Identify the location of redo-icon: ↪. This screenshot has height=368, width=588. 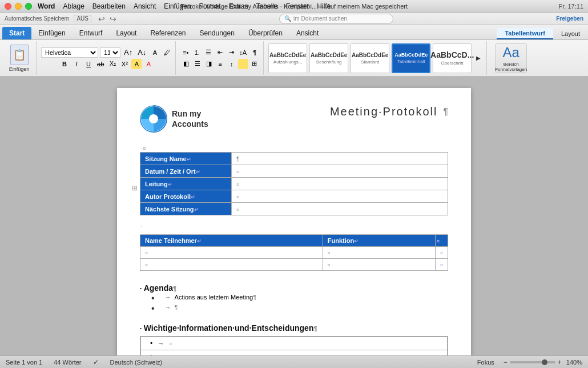
(113, 19).